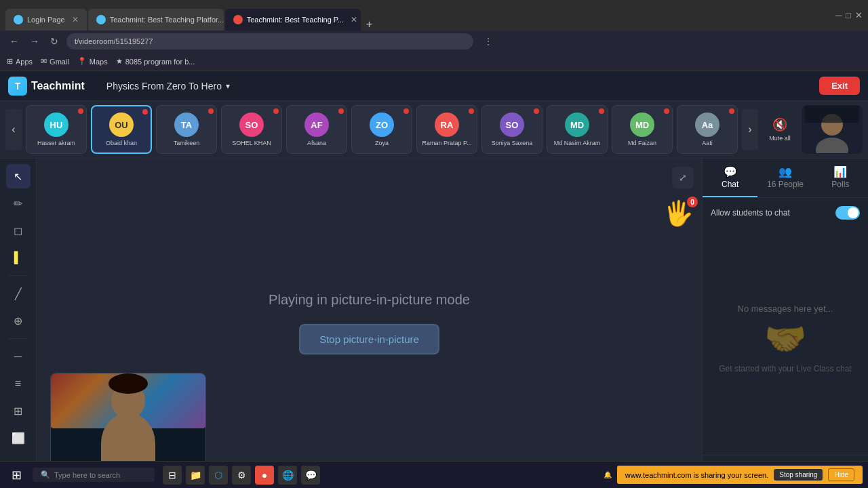  I want to click on tool-image-button: ⊞, so click(18, 411).